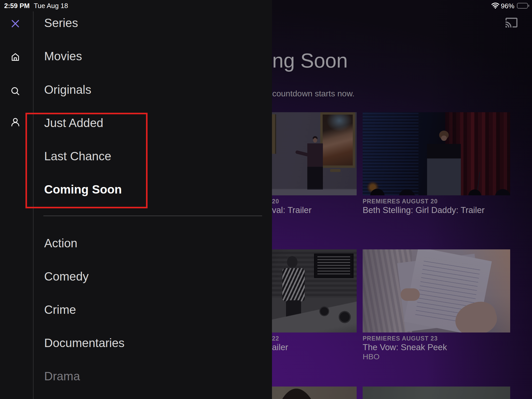  Describe the element at coordinates (302, 153) in the screenshot. I see `comedian-arm` at that location.